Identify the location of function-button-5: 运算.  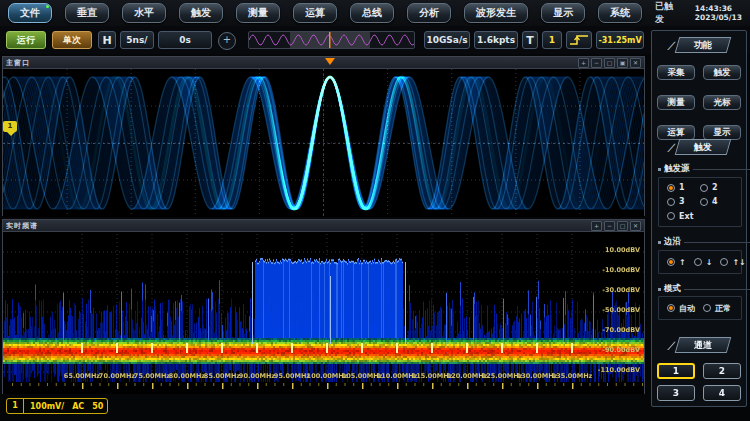
(676, 132).